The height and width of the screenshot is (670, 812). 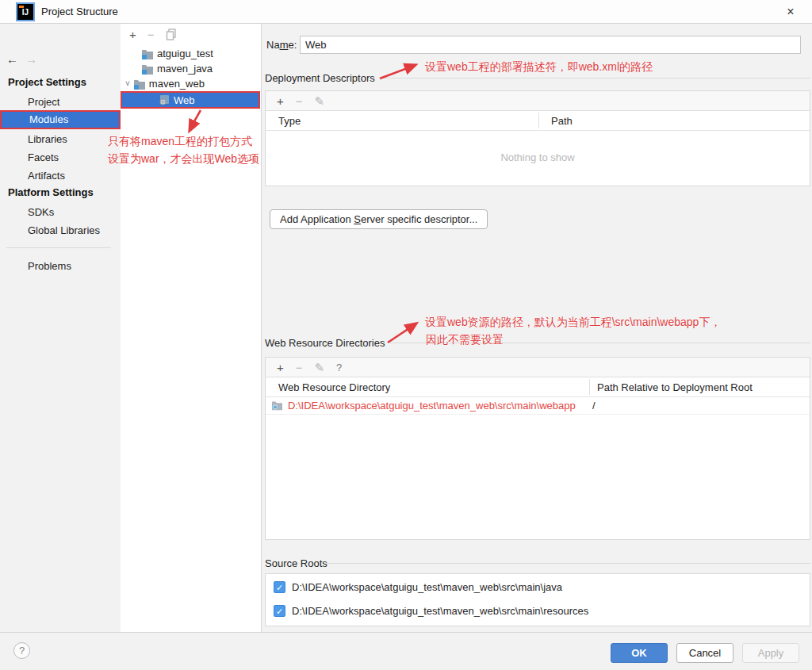 What do you see at coordinates (538, 599) in the screenshot?
I see `source-roots-box: ✓ D:\IDEA\workspace\atguigu_test\maven_w…` at bounding box center [538, 599].